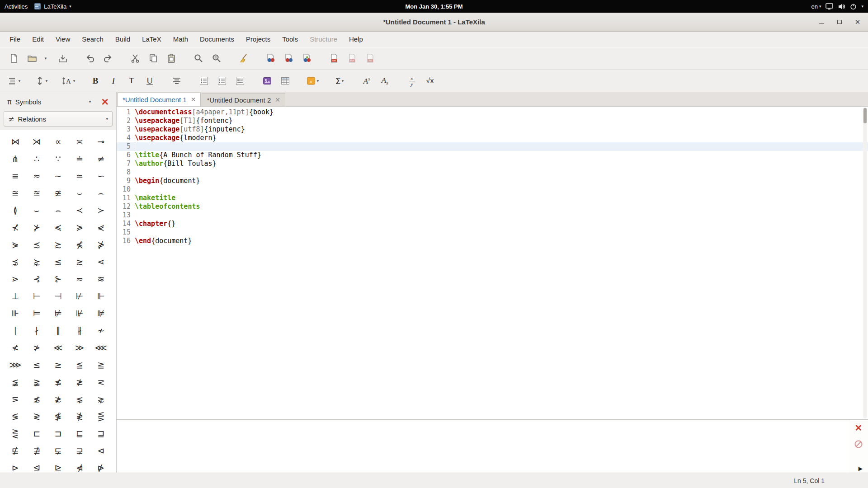 This screenshot has width=868, height=488. I want to click on symbol-cell: ⋨, so click(15, 262).